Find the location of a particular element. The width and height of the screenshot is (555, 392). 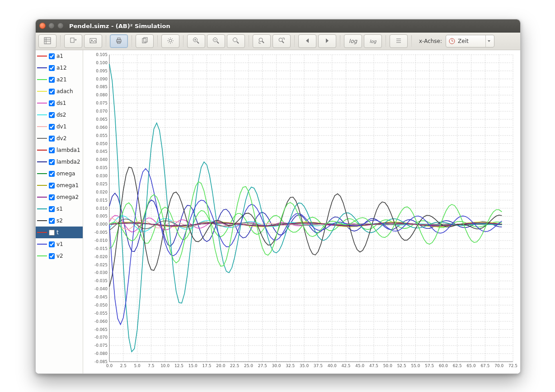

legend-label: adach is located at coordinates (65, 91).